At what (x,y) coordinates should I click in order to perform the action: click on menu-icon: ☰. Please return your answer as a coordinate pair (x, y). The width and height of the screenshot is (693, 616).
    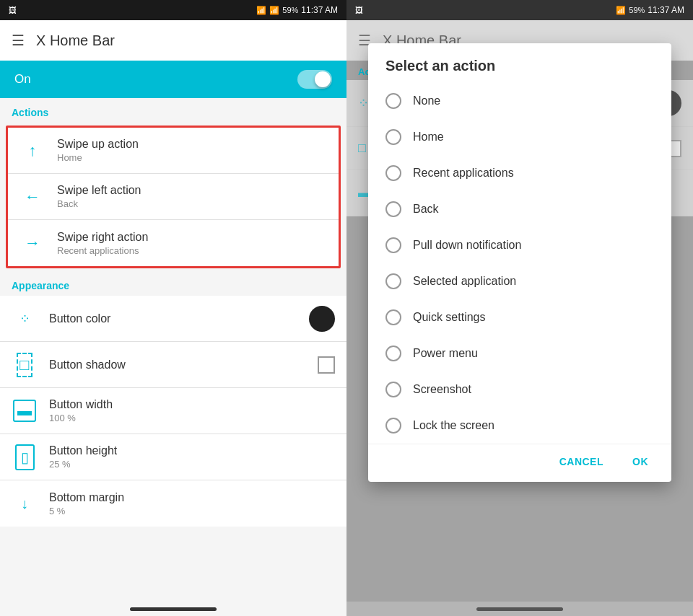
    Looking at the image, I should click on (18, 40).